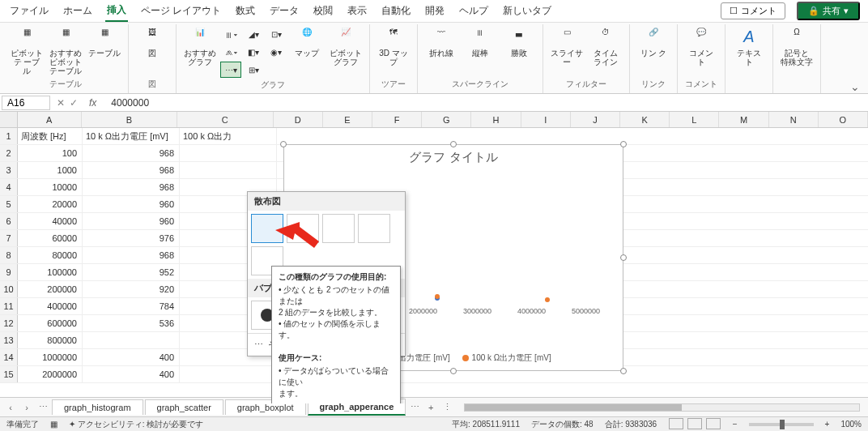 This screenshot has height=431, width=868. What do you see at coordinates (357, 11) in the screenshot?
I see `tab-view: 表示` at bounding box center [357, 11].